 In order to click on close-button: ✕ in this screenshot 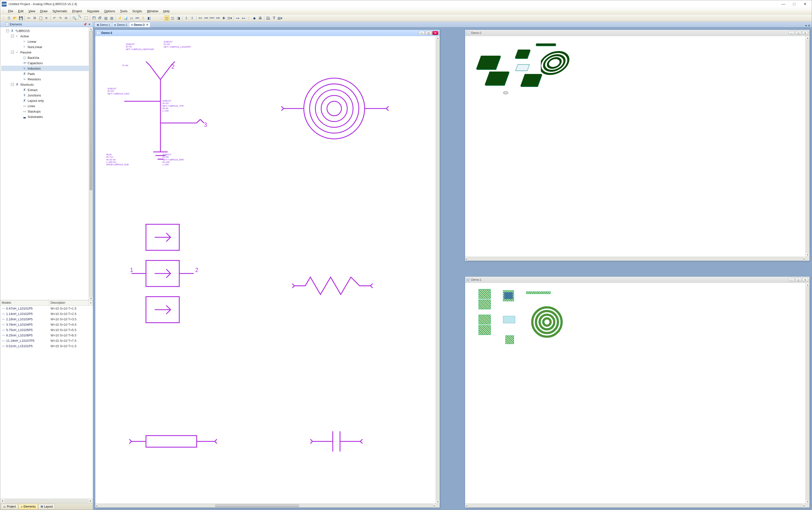, I will do `click(805, 4)`.